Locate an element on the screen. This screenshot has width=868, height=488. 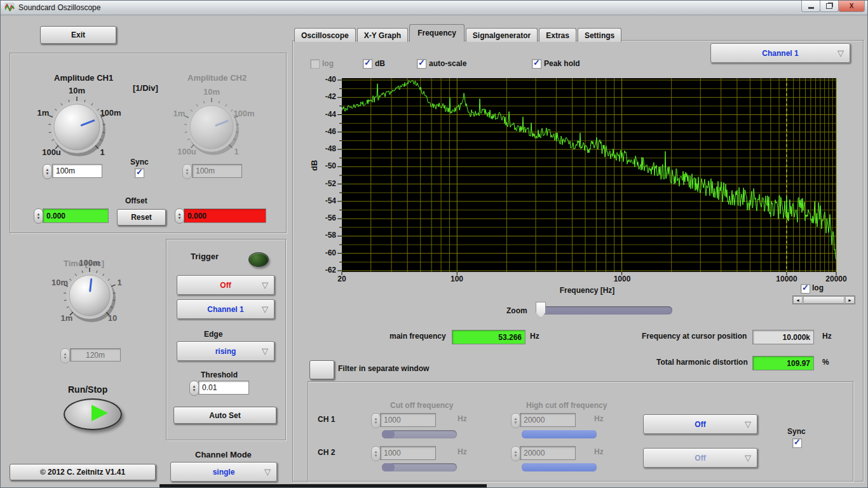
knob-scale-label: 10m is located at coordinates (212, 92).